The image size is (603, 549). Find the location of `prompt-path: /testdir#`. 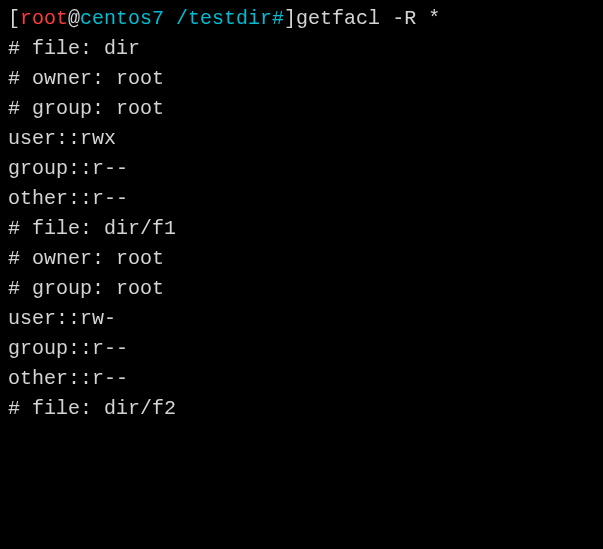

prompt-path: /testdir# is located at coordinates (230, 18).